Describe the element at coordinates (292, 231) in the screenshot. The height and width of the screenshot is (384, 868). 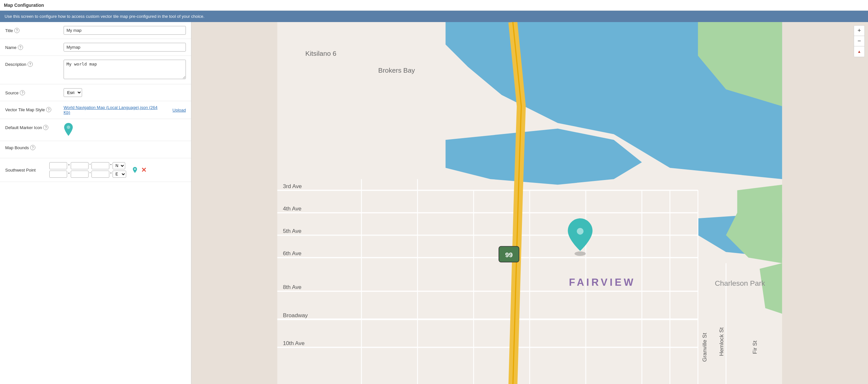
I see `svg-text: 5th Ave` at that location.